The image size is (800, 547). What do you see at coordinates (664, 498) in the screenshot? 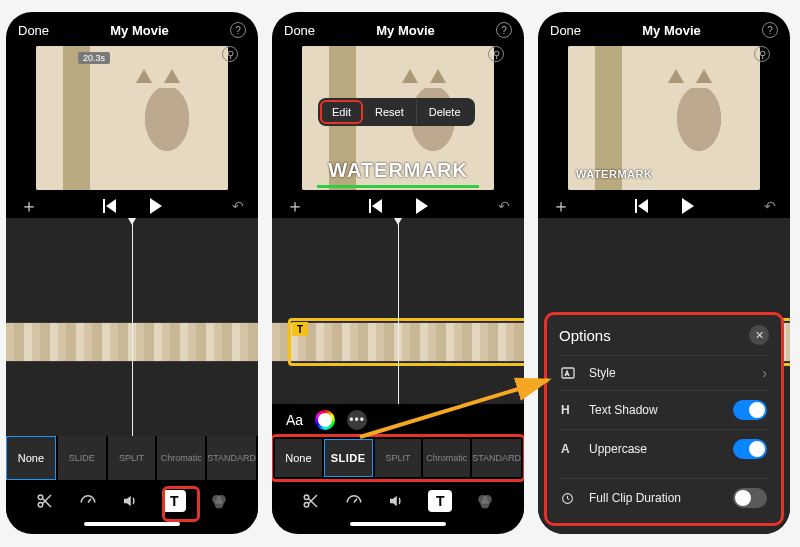
I see `option-full-clip-duration: Full Clip Duration` at bounding box center [664, 498].